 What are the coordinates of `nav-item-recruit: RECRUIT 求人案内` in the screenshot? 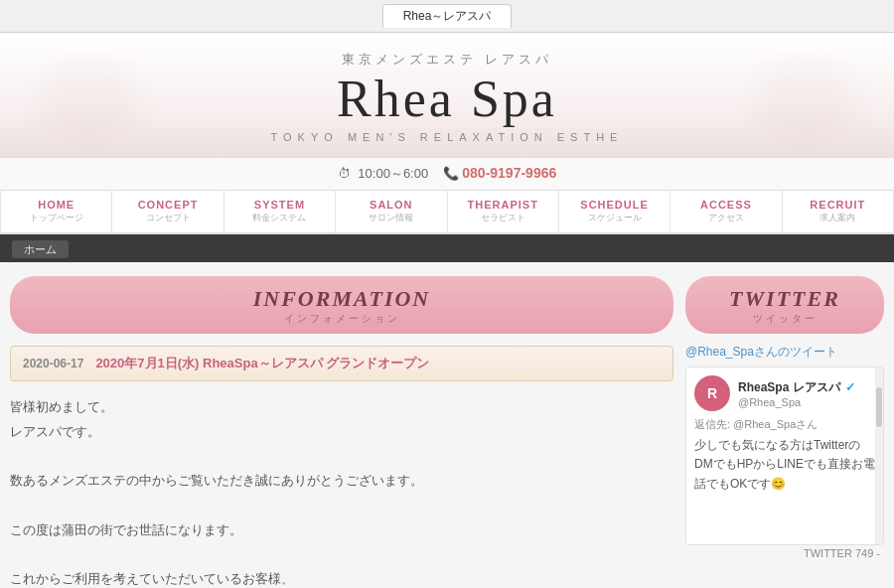 It's located at (838, 212).